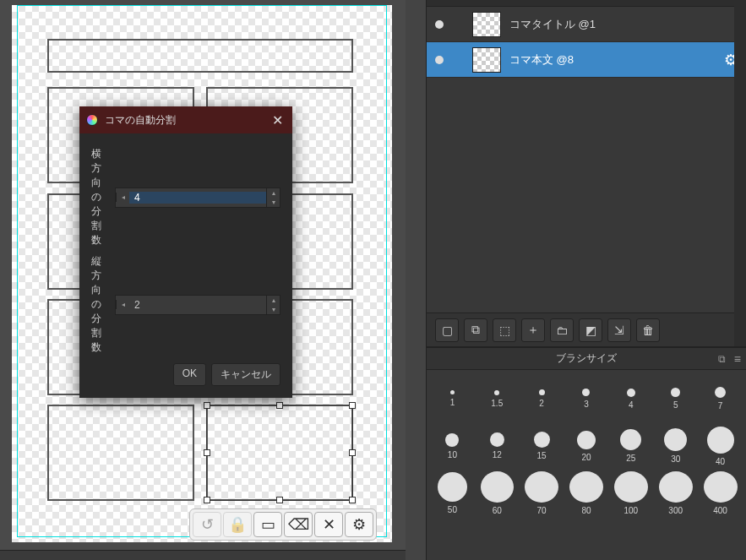  I want to click on brush-size-cell: 5, so click(676, 399).